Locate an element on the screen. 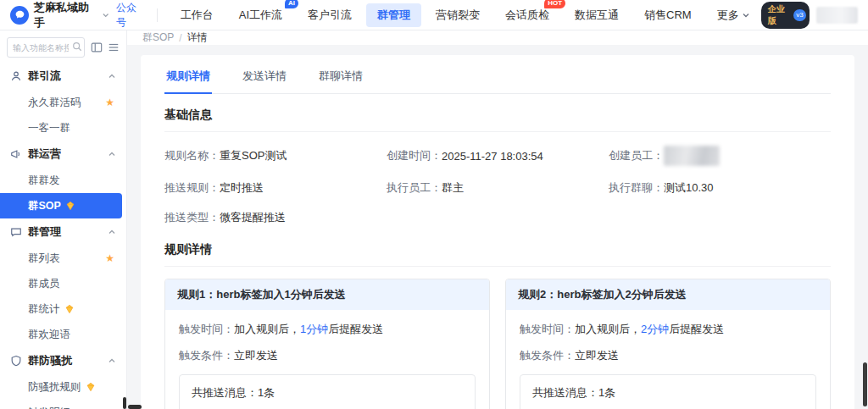 The width and height of the screenshot is (868, 409). nav-item-ai-workflow: AI工作流AI is located at coordinates (261, 15).